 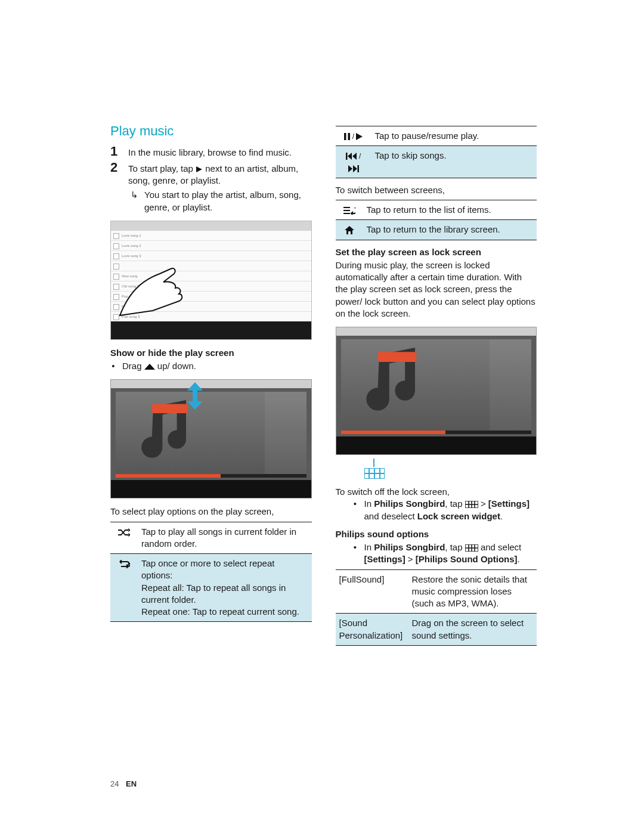 I want to click on hand-icon, so click(x=153, y=290).